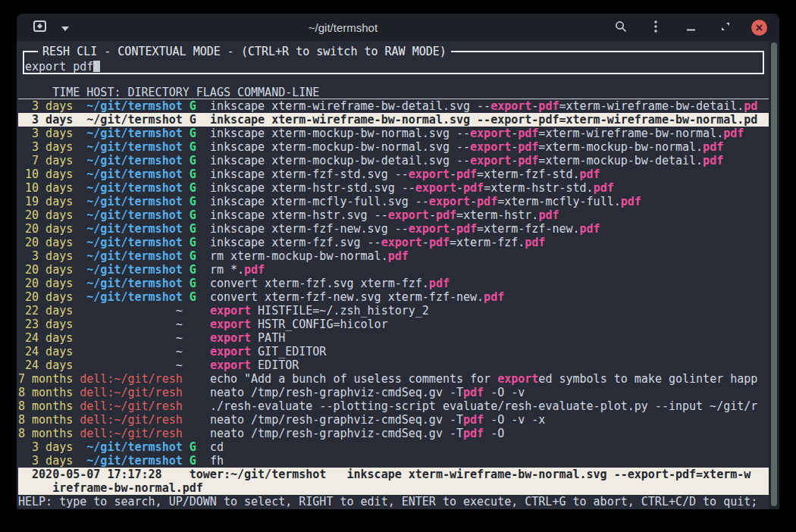 The width and height of the screenshot is (796, 532). Describe the element at coordinates (227, 270) in the screenshot. I see `row-command-text: rm *.` at that location.